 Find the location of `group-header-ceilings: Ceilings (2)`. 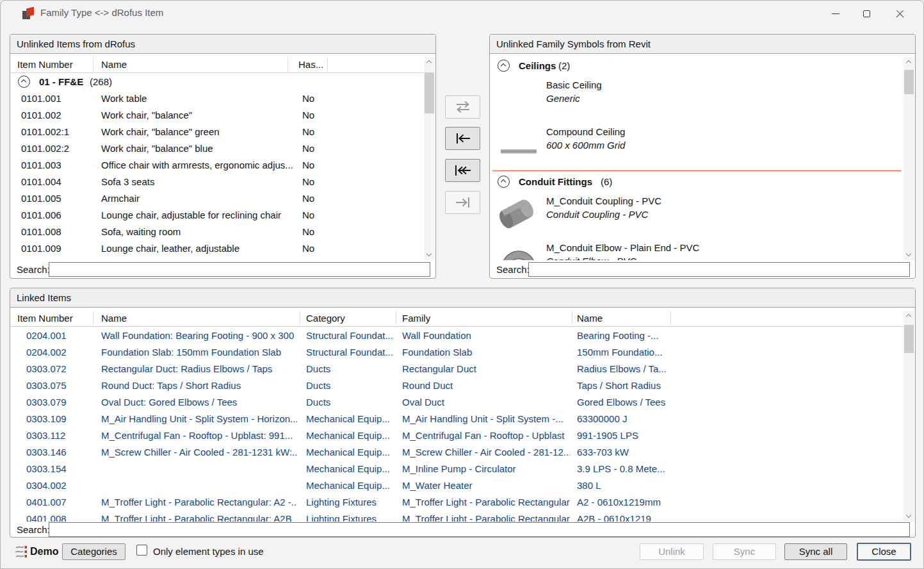

group-header-ceilings: Ceilings (2) is located at coordinates (697, 66).